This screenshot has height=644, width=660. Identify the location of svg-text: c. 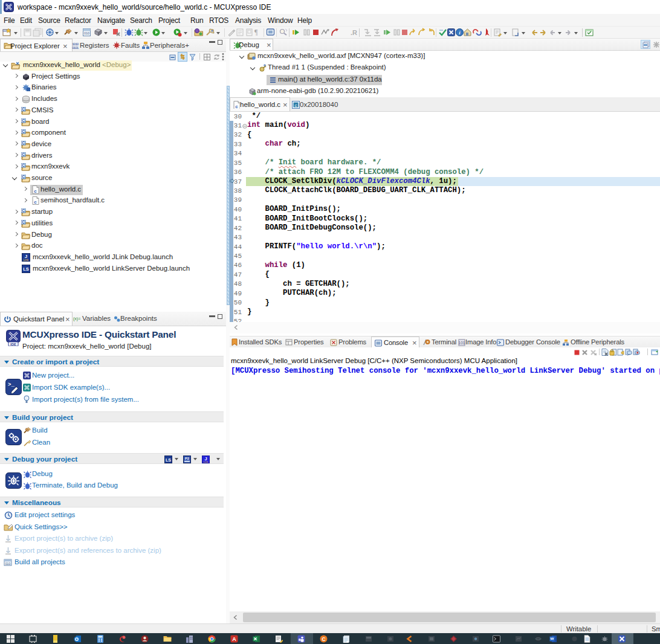
(296, 106).